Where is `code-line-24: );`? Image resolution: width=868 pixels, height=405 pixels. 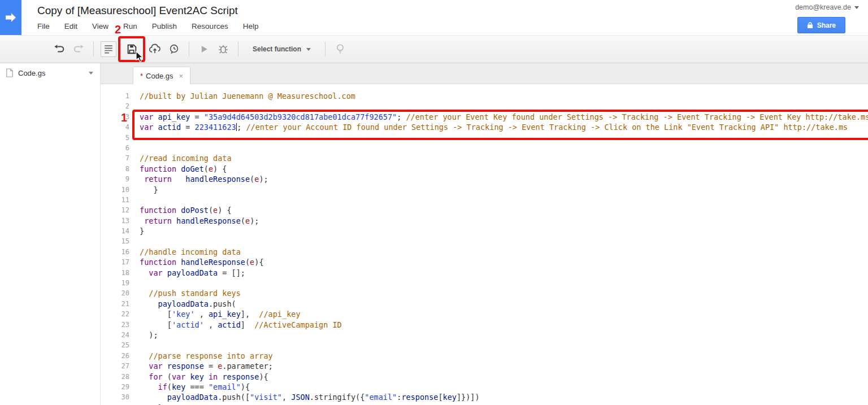 code-line-24: ); is located at coordinates (504, 335).